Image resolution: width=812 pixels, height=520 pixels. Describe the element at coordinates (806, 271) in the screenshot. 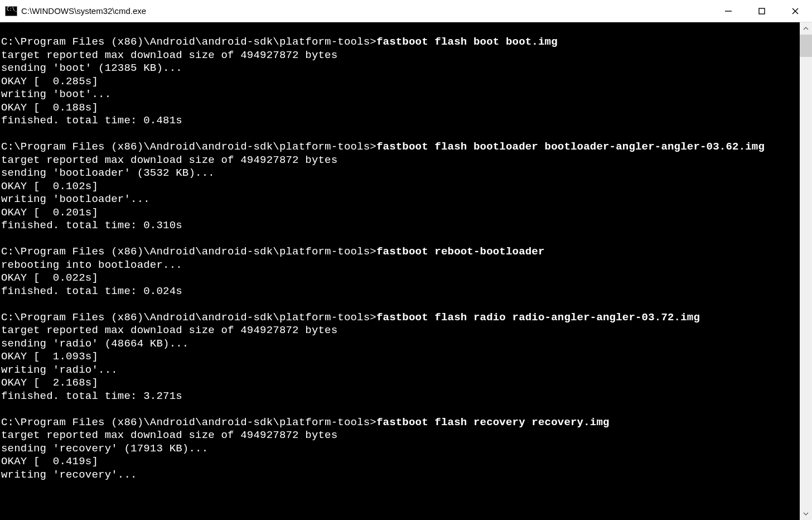

I see `scroll-track` at that location.